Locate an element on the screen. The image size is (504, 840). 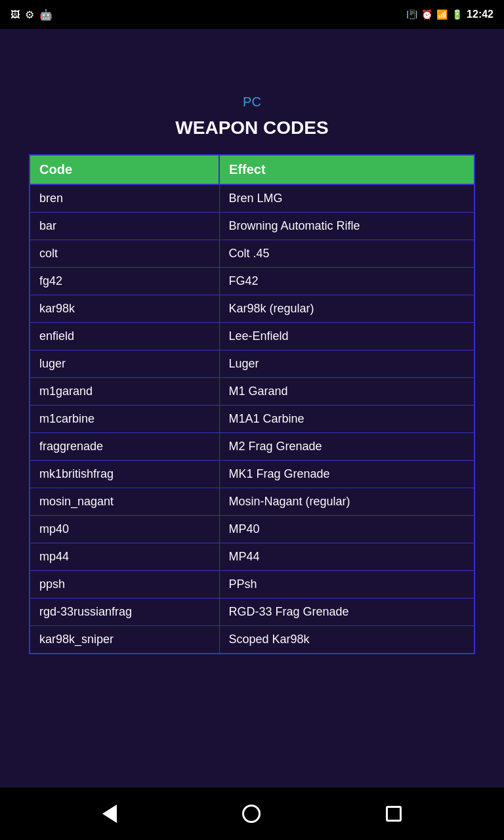
table-row: fraggrenadeM2 Frag Grenade is located at coordinates (252, 447).